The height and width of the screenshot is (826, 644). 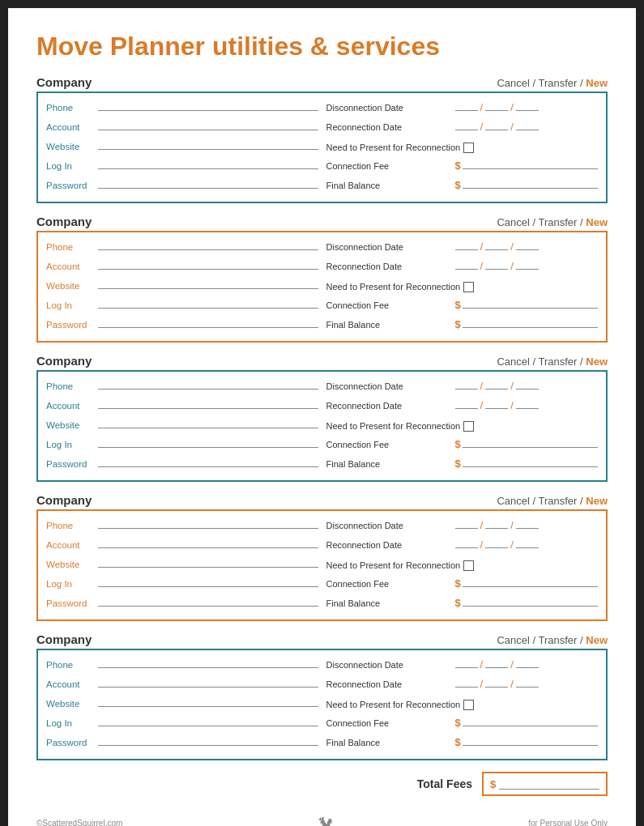 What do you see at coordinates (182, 267) in the screenshot?
I see `account-row-2: Account` at bounding box center [182, 267].